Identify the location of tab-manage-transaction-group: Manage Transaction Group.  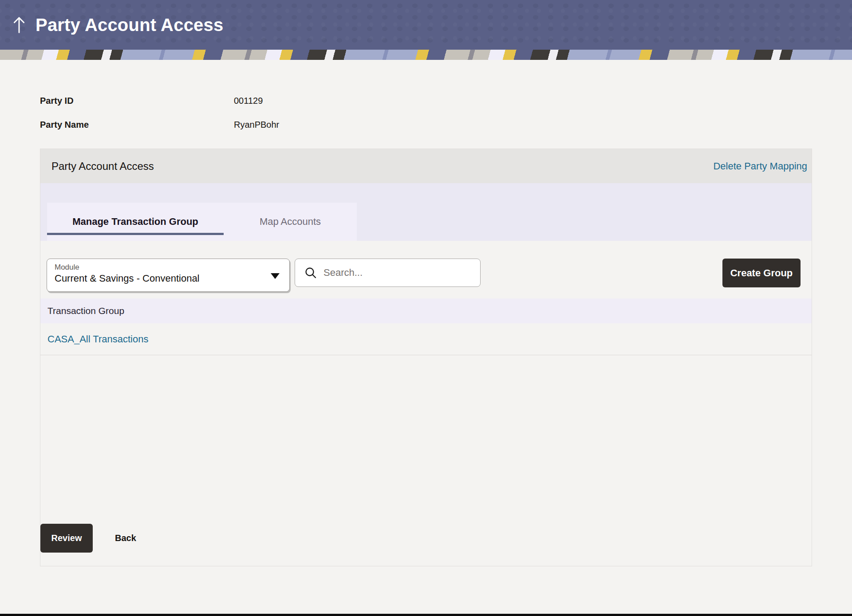
(135, 222).